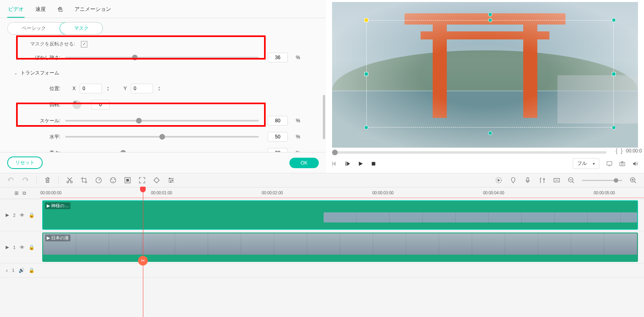 The image size is (644, 317). Describe the element at coordinates (162, 121) in the screenshot. I see `scale-slider` at that location.